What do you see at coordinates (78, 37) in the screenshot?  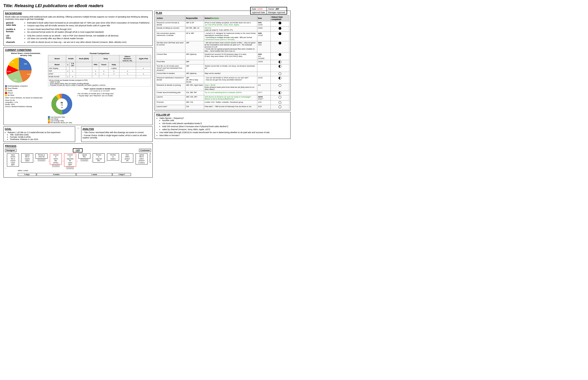 I see `bg-row-lei: LEItitles Only the Lexicon exists as an …` at bounding box center [78, 37].